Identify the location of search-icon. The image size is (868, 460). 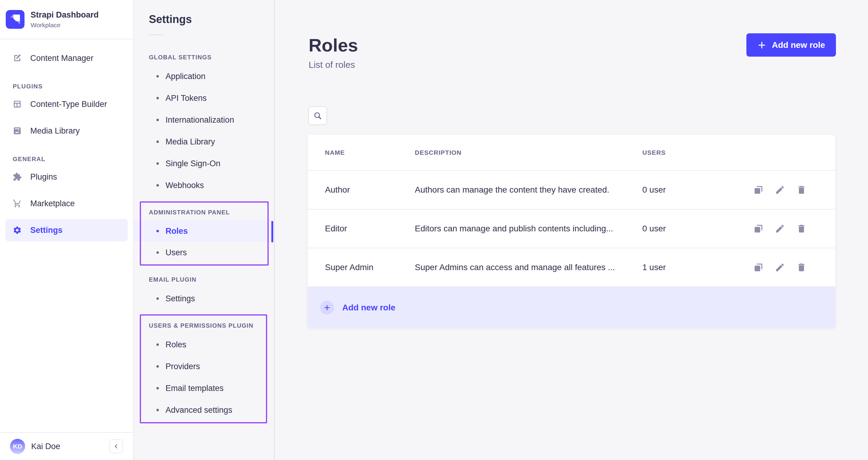
(317, 116).